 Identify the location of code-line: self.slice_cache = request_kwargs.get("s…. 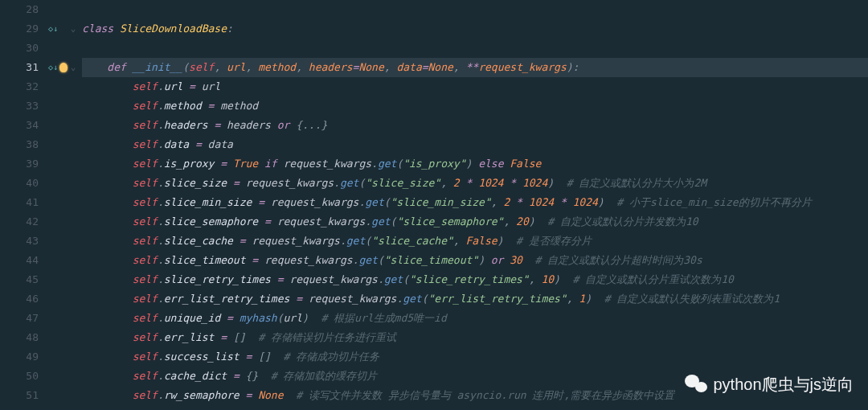
(475, 241).